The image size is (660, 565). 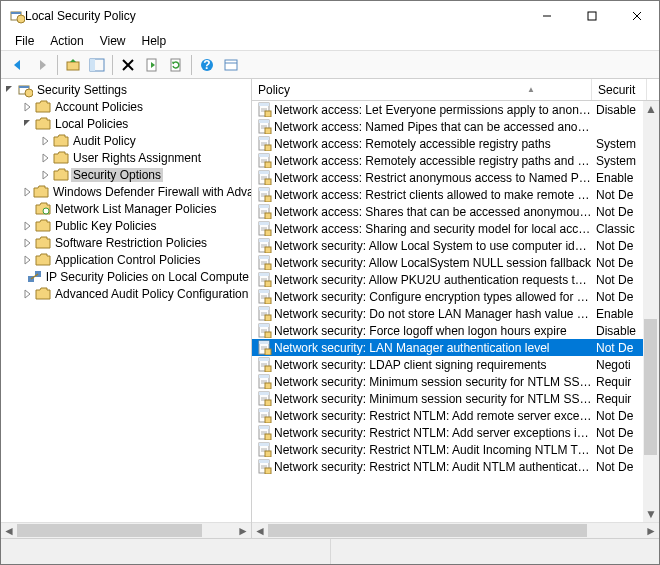 I want to click on list-row: Network access: Sharing and security mod…, so click(x=448, y=228).